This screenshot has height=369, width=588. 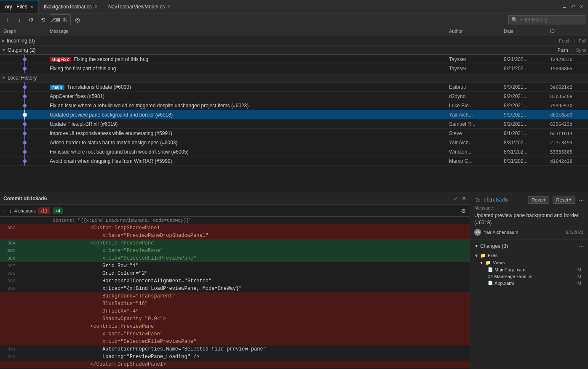 What do you see at coordinates (60, 20) in the screenshot?
I see `branch-group: ⎇⊠ ⌘` at bounding box center [60, 20].